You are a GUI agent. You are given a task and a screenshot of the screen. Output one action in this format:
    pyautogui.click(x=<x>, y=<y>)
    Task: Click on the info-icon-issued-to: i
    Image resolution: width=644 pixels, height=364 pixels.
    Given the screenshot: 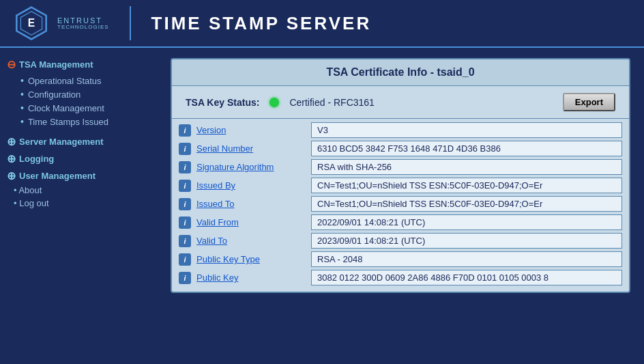 What is the action you would take?
    pyautogui.click(x=185, y=204)
    